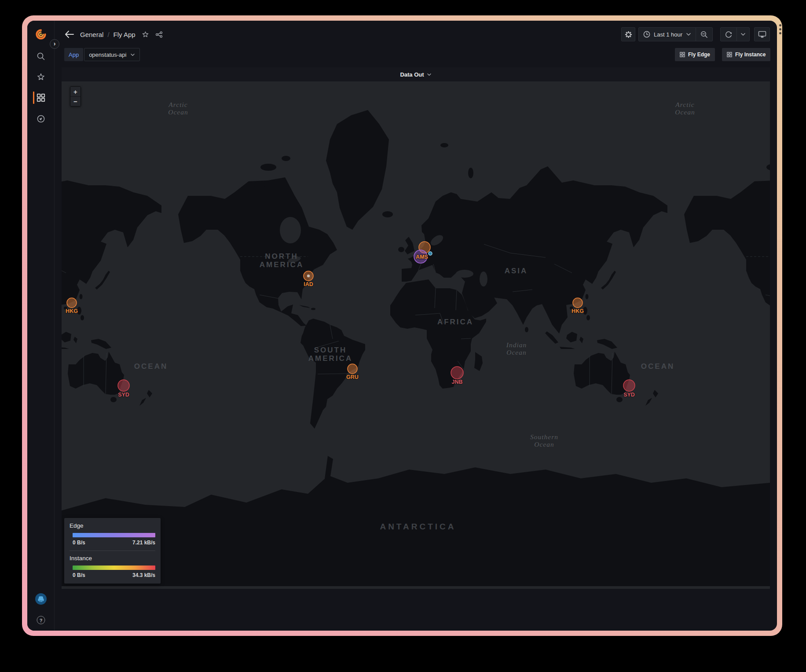 The height and width of the screenshot is (672, 806). Describe the element at coordinates (33, 98) in the screenshot. I see `active-nav-indicator` at that location.